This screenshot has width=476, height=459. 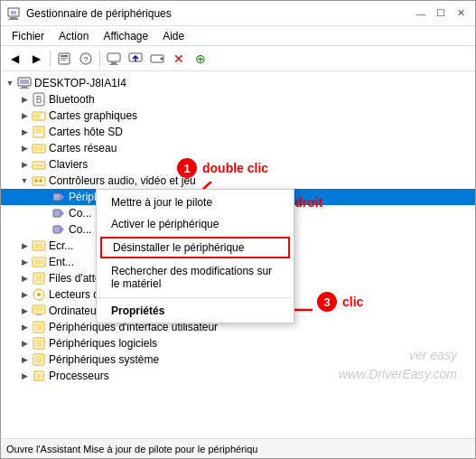 I want to click on tree-item-graphics: ▶ Cartes graphiques, so click(x=238, y=116).